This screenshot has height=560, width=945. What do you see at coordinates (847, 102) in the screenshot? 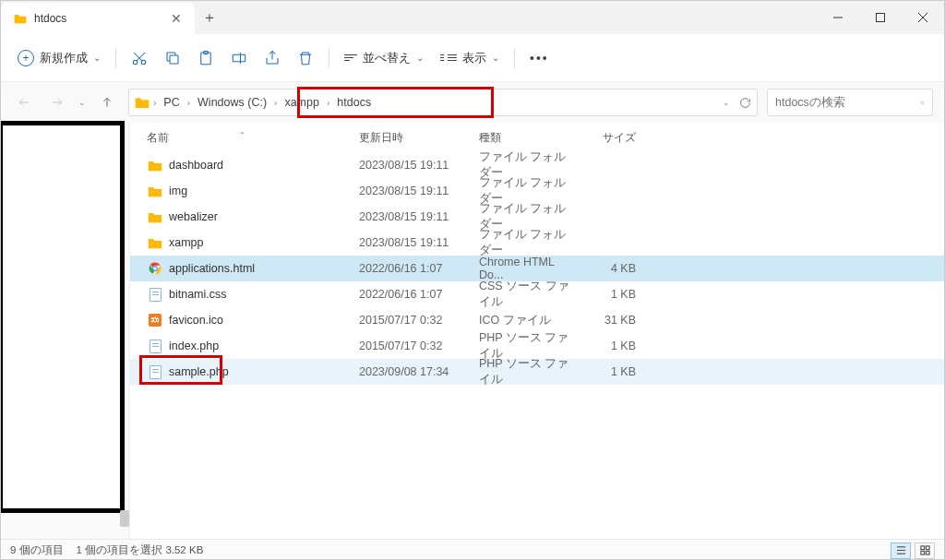
I see `search-input` at bounding box center [847, 102].